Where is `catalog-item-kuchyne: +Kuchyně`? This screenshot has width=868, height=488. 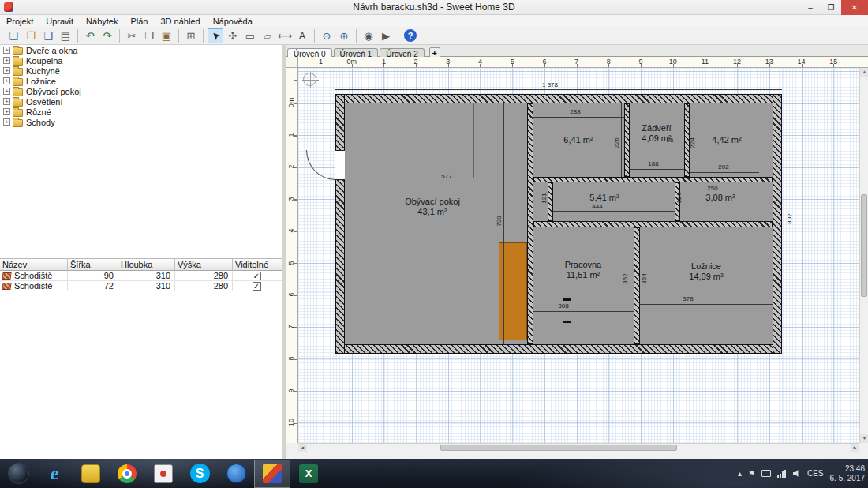
catalog-item-kuchyne: +Kuchyně is located at coordinates (141, 71).